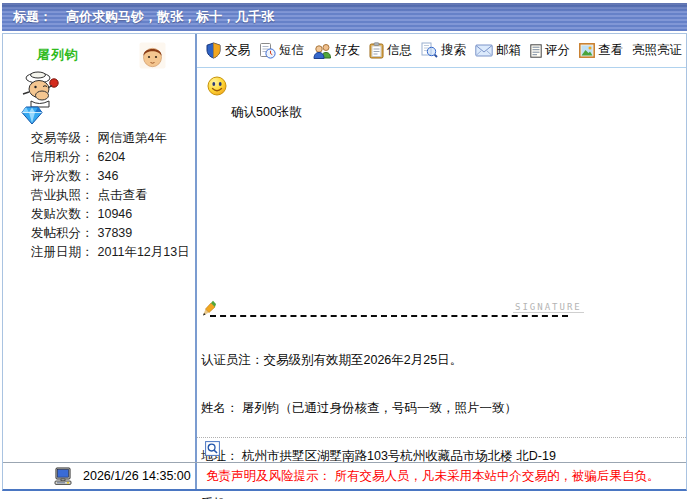 Image resolution: width=689 pixels, height=499 pixels. Describe the element at coordinates (137, 476) in the screenshot. I see `post-timestamp: 2026/1/26 14:35:00` at that location.